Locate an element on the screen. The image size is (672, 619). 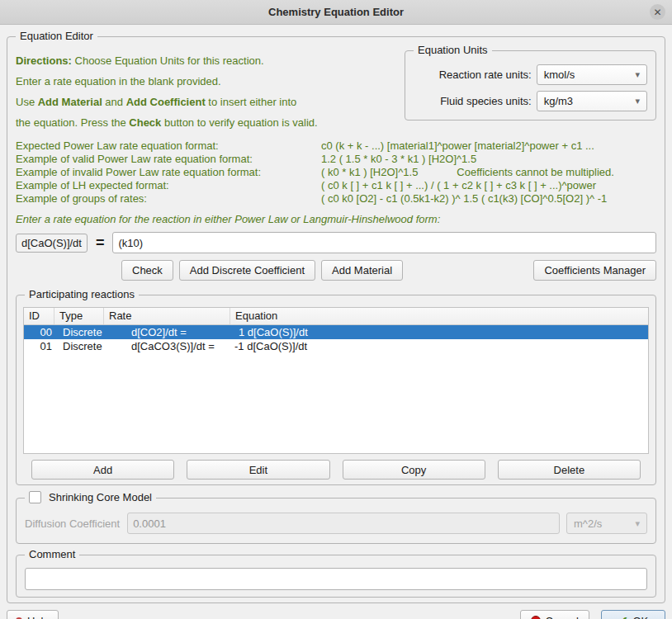
titlebar: Chemistry Equation Editor ✕ is located at coordinates (336, 12).